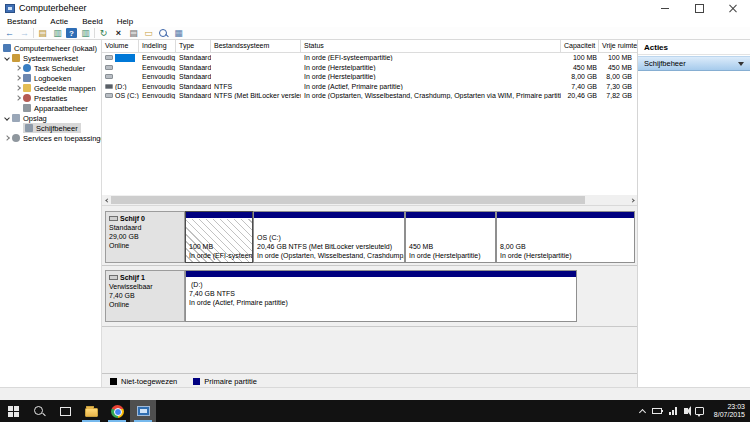  I want to click on maximize-button, so click(699, 8).